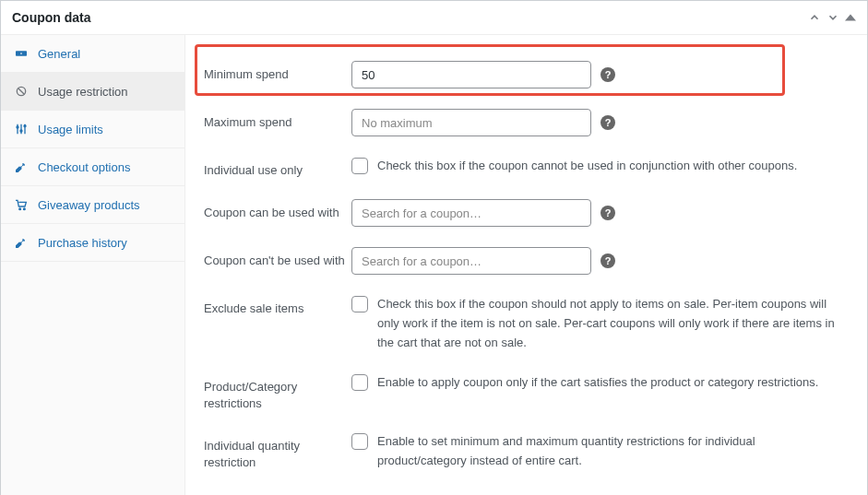 Image resolution: width=868 pixels, height=495 pixels. Describe the element at coordinates (522, 261) in the screenshot. I see `row-cant-use-with: Coupon can't be used with ?` at that location.